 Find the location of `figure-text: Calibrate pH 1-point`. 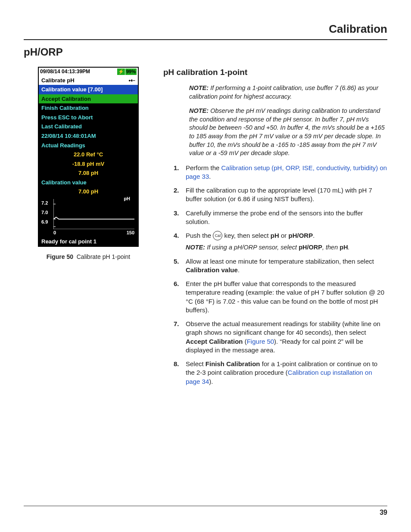

figure-text: Calibrate pH 1-point is located at coordinates (103, 257).